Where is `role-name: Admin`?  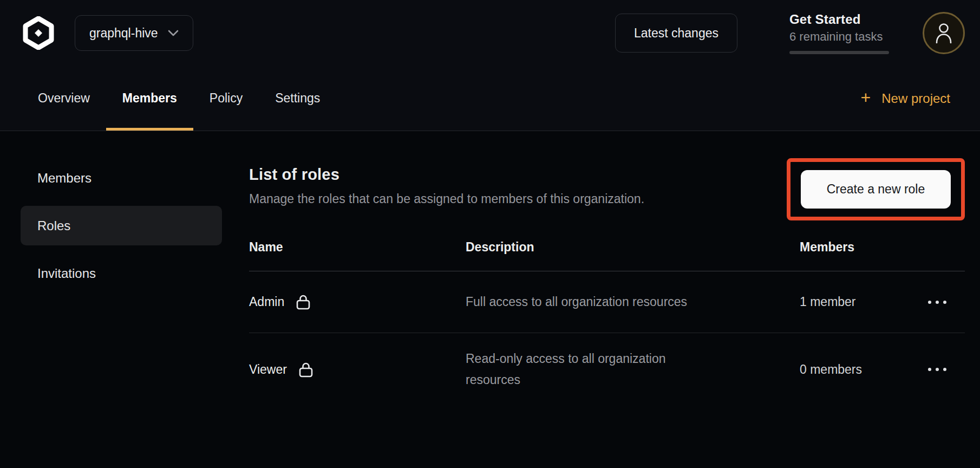
role-name: Admin is located at coordinates (266, 302).